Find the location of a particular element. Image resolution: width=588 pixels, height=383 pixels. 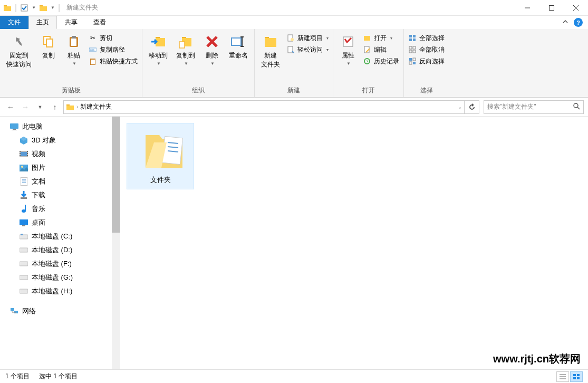

rename-button: 重命名 is located at coordinates (238, 46).